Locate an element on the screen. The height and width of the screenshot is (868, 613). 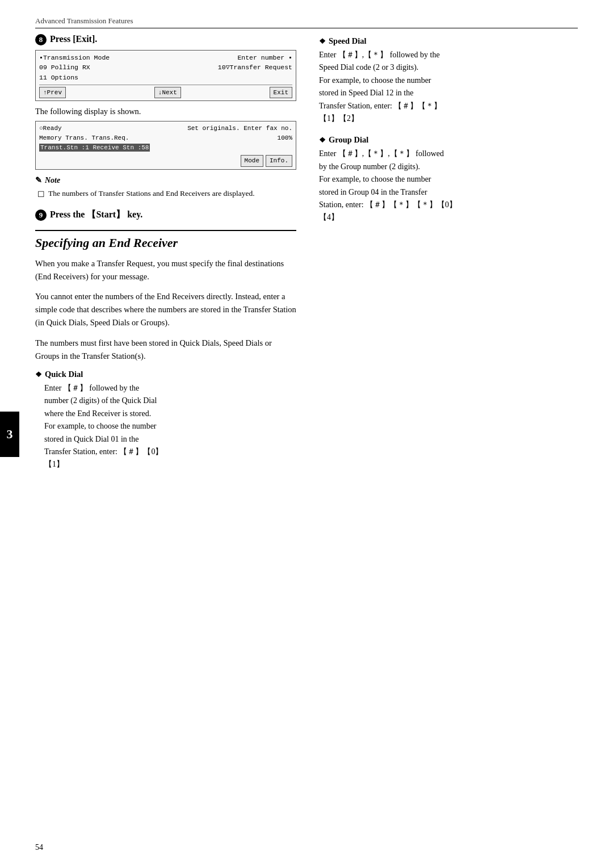
lcd-screen-2: ○Ready Set originals. Enter fax no. Memo… is located at coordinates (166, 145).